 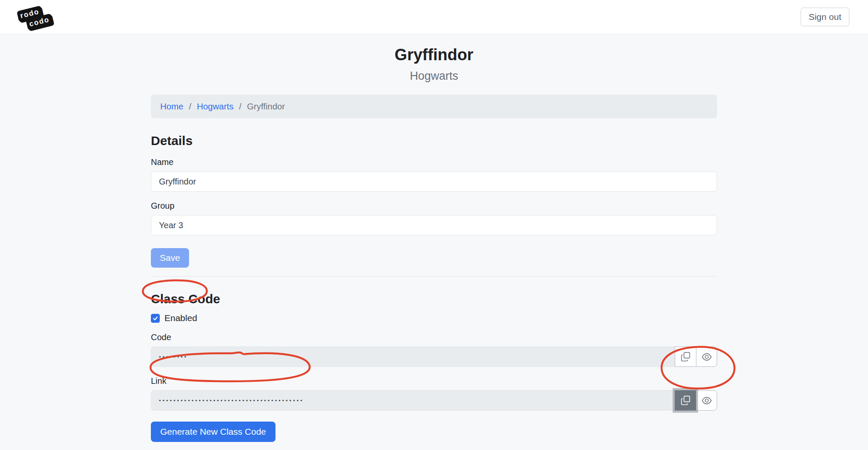 I want to click on page-subtitle: Hogwarts, so click(x=434, y=76).